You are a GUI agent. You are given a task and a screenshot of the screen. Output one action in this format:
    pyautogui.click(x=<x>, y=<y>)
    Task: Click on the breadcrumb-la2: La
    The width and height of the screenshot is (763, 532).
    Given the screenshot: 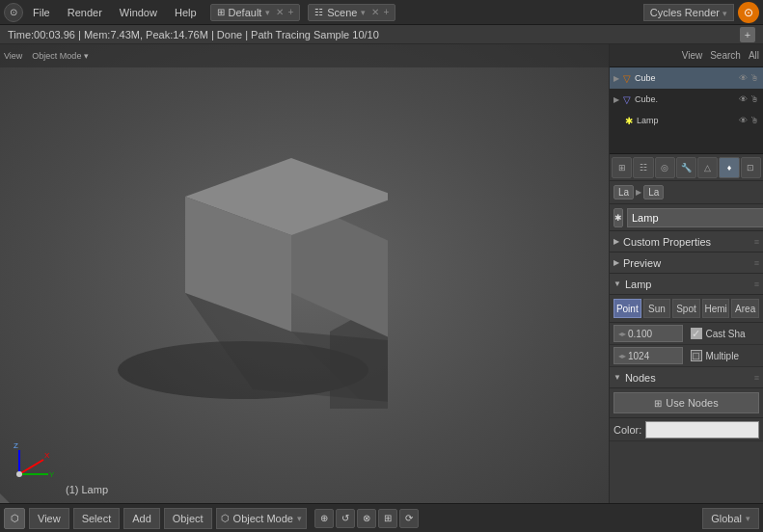 What is the action you would take?
    pyautogui.click(x=654, y=193)
    